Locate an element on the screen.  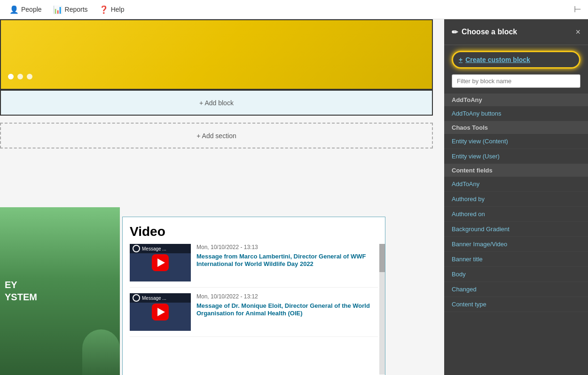
nav-help: ❓ Help is located at coordinates (112, 9).